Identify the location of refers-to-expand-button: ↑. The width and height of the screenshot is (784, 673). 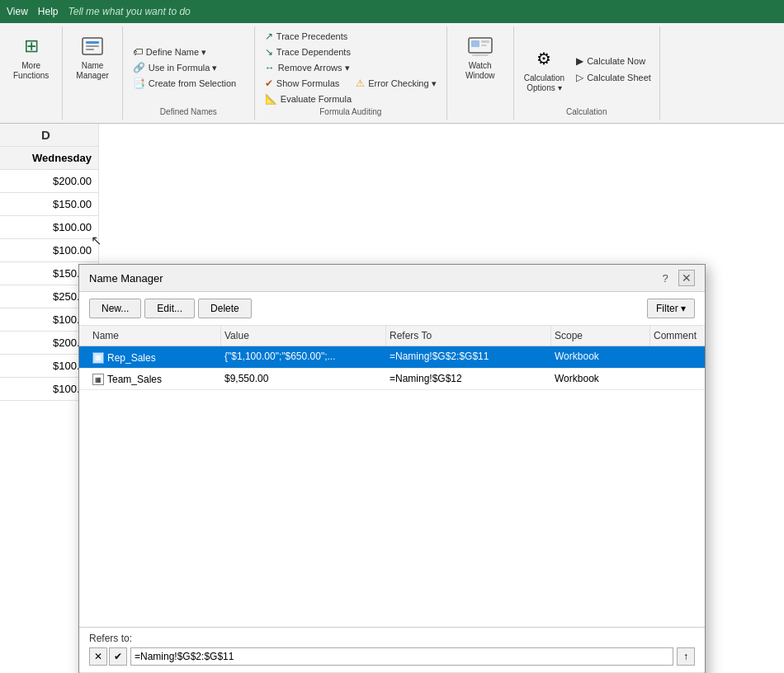
(686, 657).